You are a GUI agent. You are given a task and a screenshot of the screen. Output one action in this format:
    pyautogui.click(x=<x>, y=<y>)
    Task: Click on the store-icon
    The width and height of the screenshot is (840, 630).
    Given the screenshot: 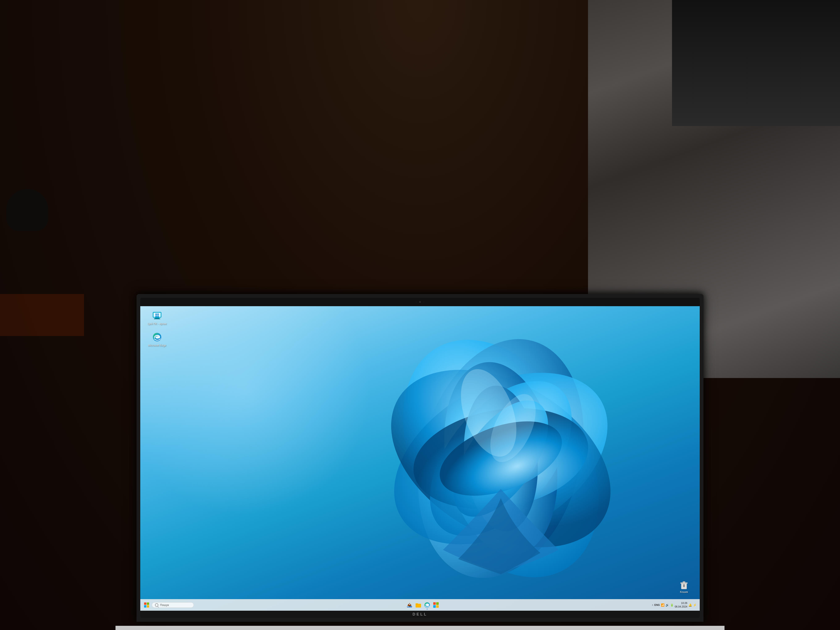 What is the action you would take?
    pyautogui.click(x=436, y=605)
    